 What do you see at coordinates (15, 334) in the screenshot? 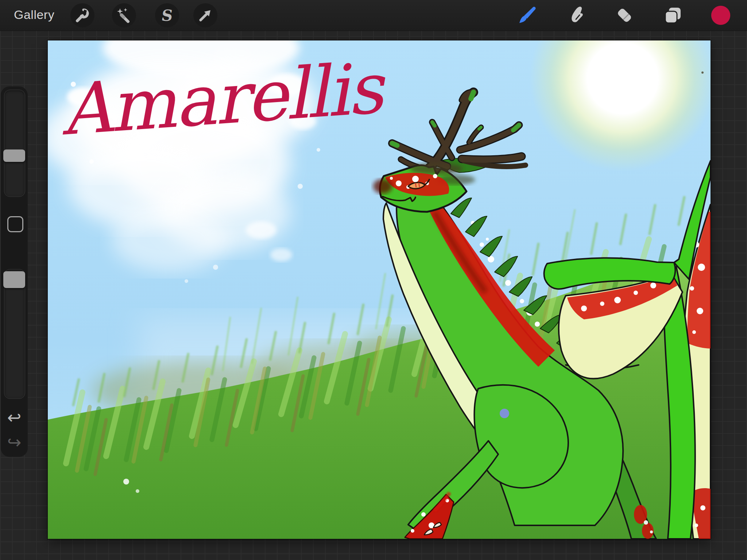
I see `brush-opacity-slider` at bounding box center [15, 334].